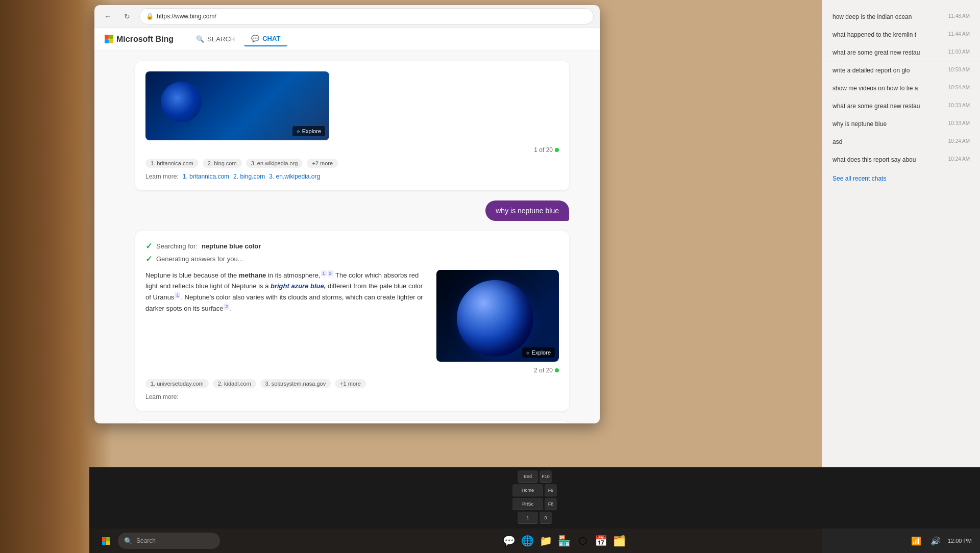  I want to click on message-counter-1: 1 of 20, so click(352, 150).